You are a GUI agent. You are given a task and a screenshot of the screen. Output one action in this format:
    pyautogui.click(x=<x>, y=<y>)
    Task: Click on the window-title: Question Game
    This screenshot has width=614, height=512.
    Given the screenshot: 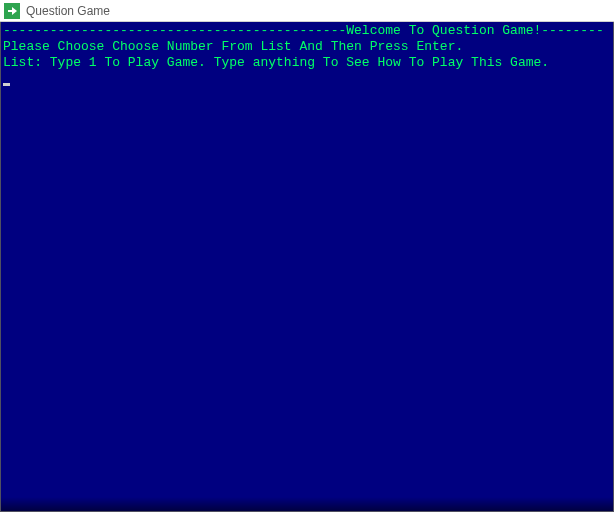 What is the action you would take?
    pyautogui.click(x=68, y=11)
    